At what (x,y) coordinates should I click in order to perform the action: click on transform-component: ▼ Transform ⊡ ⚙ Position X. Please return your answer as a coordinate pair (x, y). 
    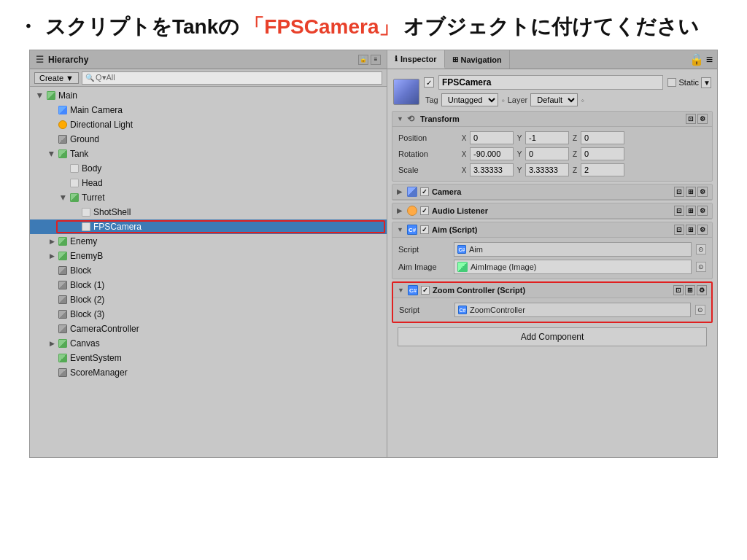
    Looking at the image, I should click on (552, 146).